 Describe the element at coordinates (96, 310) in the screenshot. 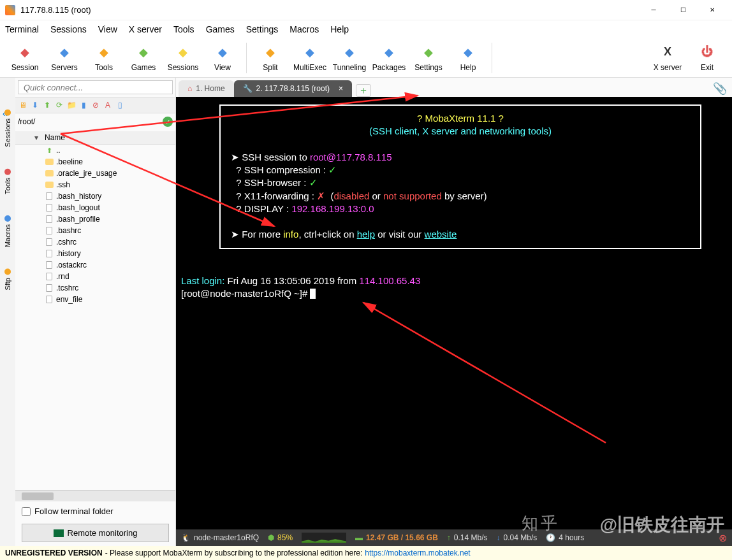

I see `file-tree: ▾ Name ⬆...beeline.oracle_jre_usage.ssh.…` at that location.